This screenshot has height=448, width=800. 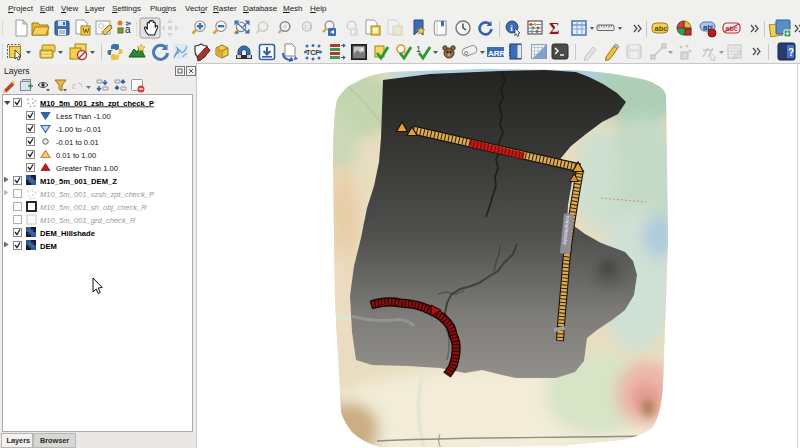 What do you see at coordinates (84, 116) in the screenshot?
I see `svg-text: Less Than -1.00` at bounding box center [84, 116].